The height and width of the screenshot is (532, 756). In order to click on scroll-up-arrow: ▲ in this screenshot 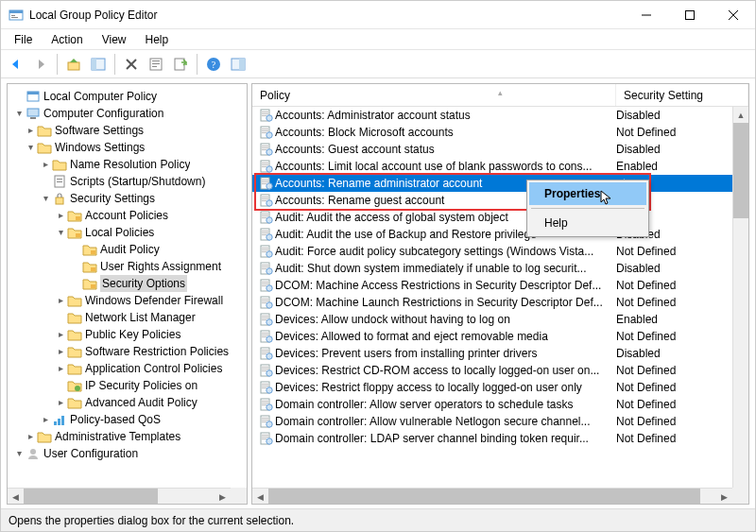, I will do `click(741, 115)`.